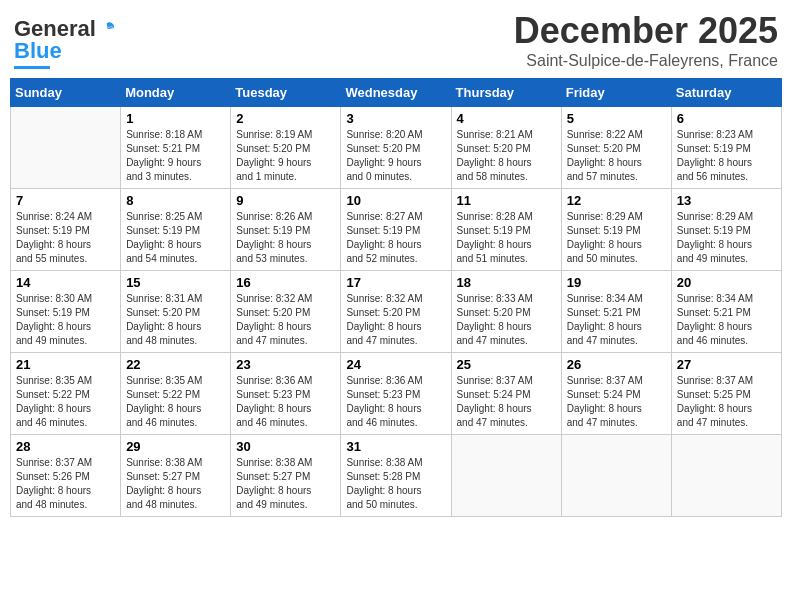  Describe the element at coordinates (726, 282) in the screenshot. I see `day-number: 20` at that location.